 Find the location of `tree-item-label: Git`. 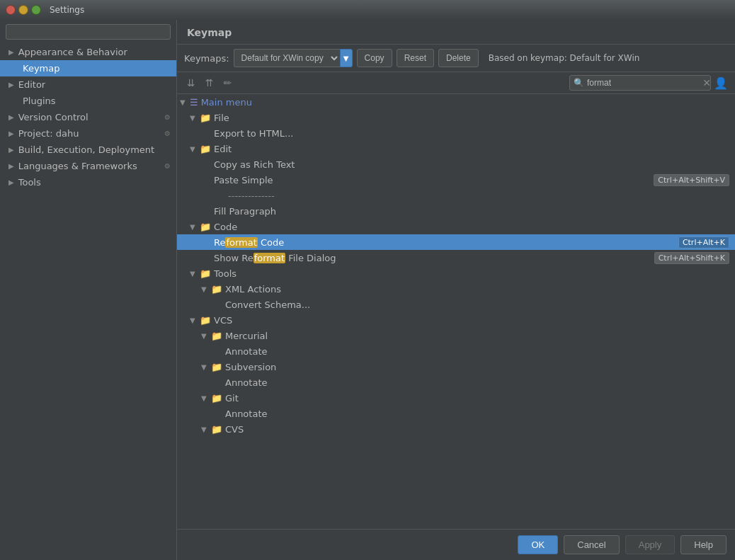

tree-item-label: Git is located at coordinates (480, 398).